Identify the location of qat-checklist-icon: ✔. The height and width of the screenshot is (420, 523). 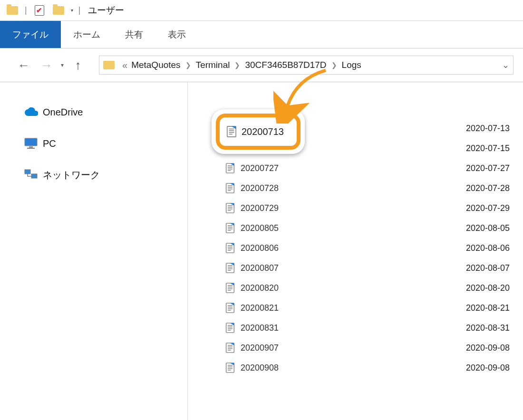
(39, 10).